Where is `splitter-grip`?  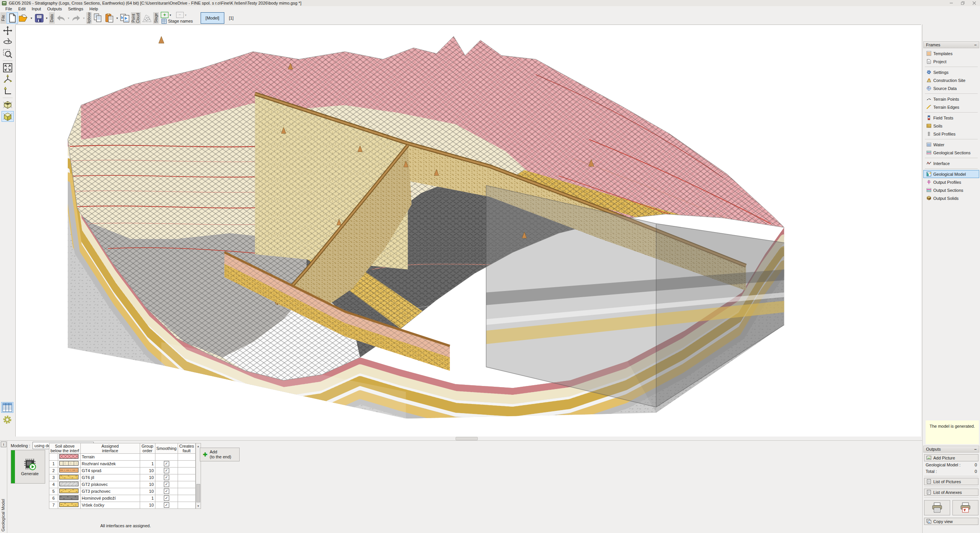
splitter-grip is located at coordinates (467, 439).